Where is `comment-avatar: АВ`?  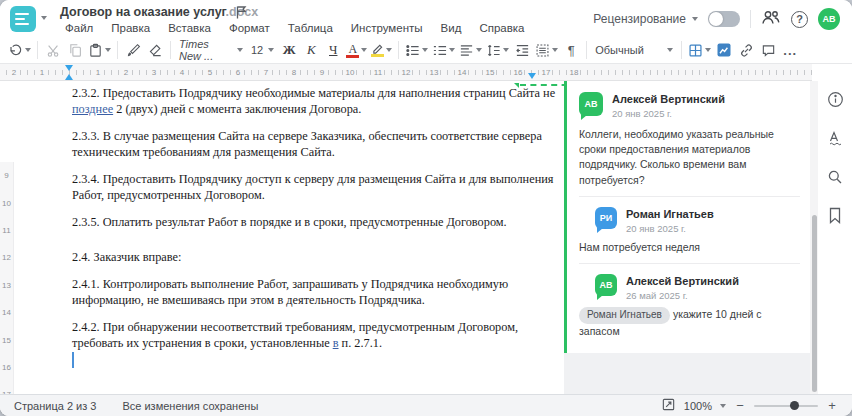
comment-avatar: АВ is located at coordinates (591, 104).